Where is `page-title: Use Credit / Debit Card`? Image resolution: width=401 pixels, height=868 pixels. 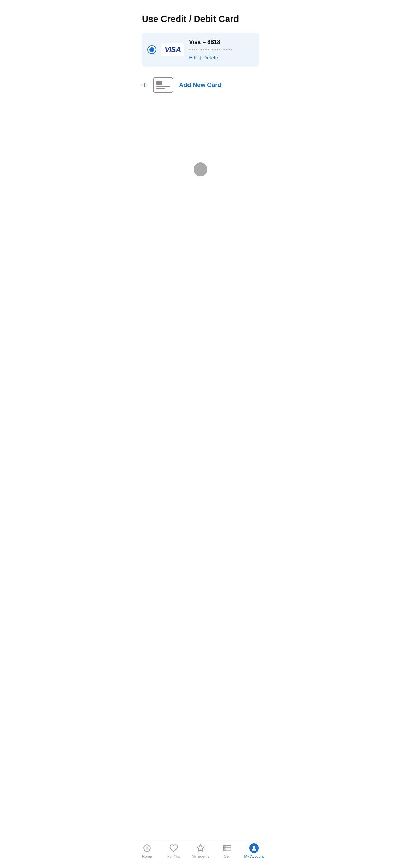
page-title: Use Credit / Debit Card is located at coordinates (200, 19).